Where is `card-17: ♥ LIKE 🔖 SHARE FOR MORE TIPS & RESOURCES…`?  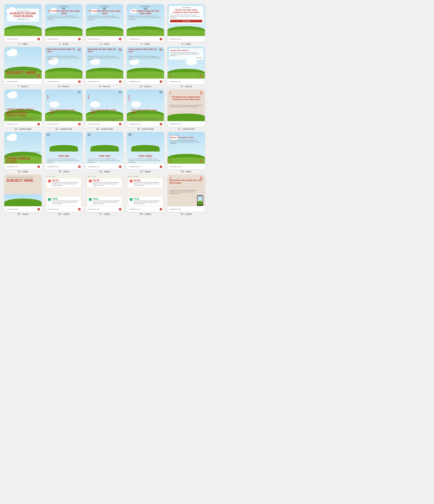
card-17: ♥ LIKE 🔖 SHARE FOR MORE TIPS & RESOURCES… is located at coordinates (186, 108).